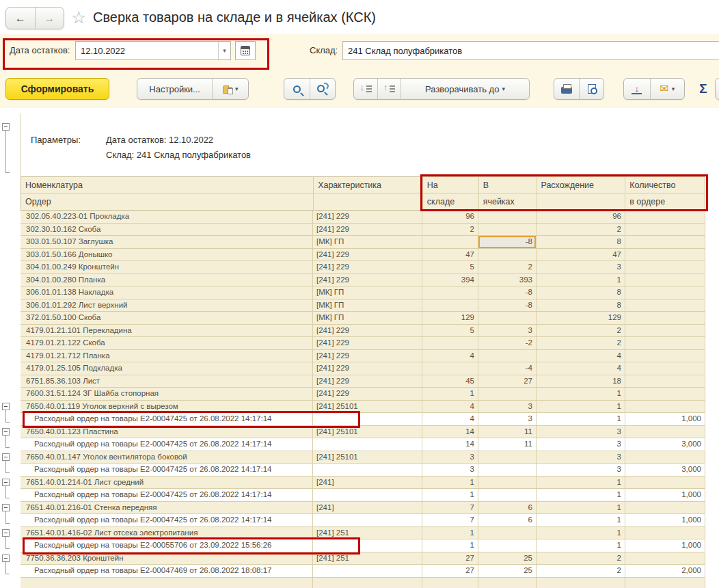 The height and width of the screenshot is (588, 719). What do you see at coordinates (167, 256) in the screenshot?
I see `cell-name: 303.01.50.166 Донышко` at bounding box center [167, 256].